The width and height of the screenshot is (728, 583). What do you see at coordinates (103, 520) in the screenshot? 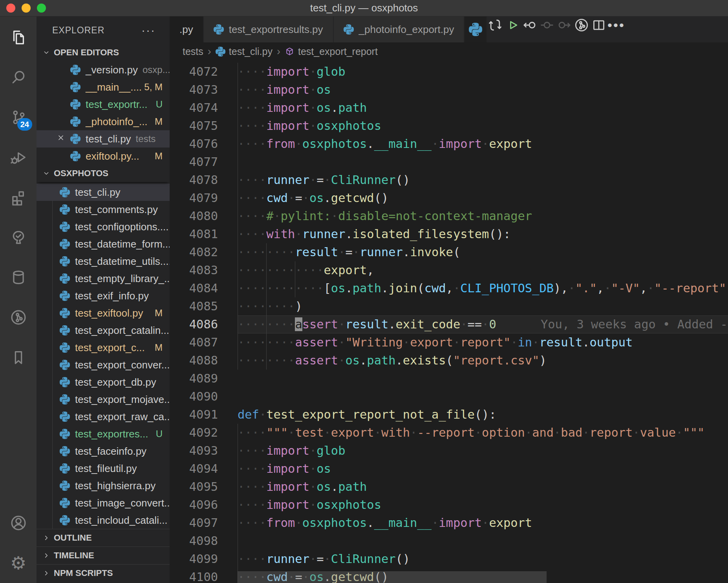
I see `tree-item: test_incloud_catali...` at bounding box center [103, 520].